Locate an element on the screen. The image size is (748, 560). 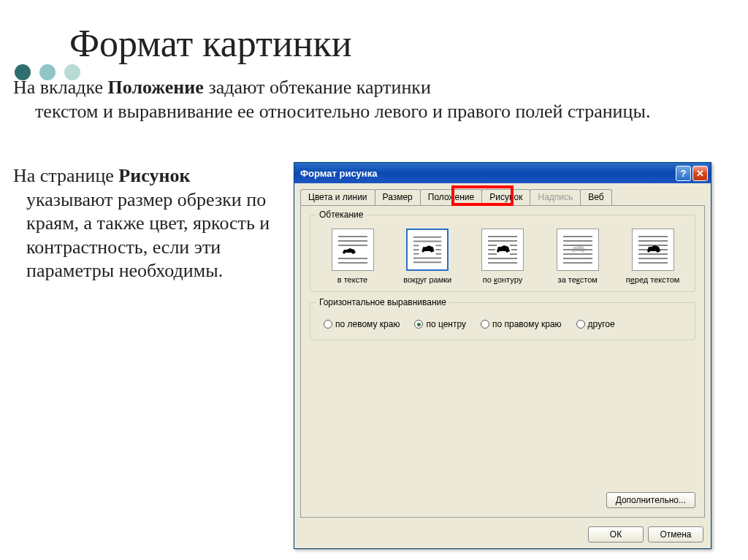
tab-caption: Надпись is located at coordinates (555, 197).